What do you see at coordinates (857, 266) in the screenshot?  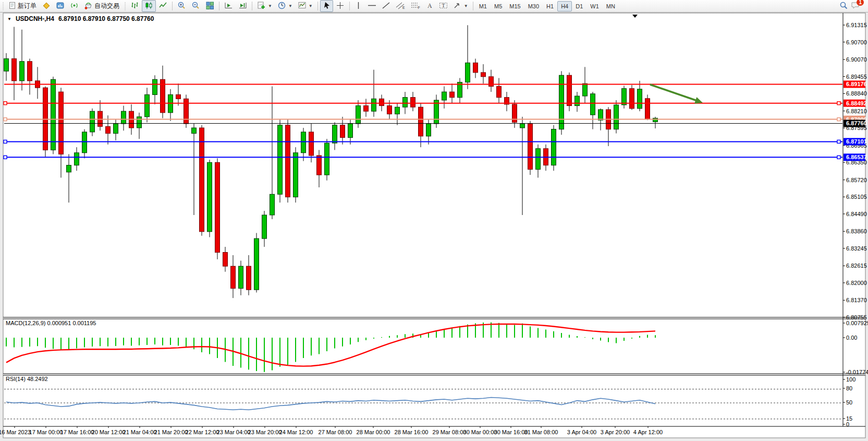 I see `price-axis-tick: 6.82615` at bounding box center [857, 266].